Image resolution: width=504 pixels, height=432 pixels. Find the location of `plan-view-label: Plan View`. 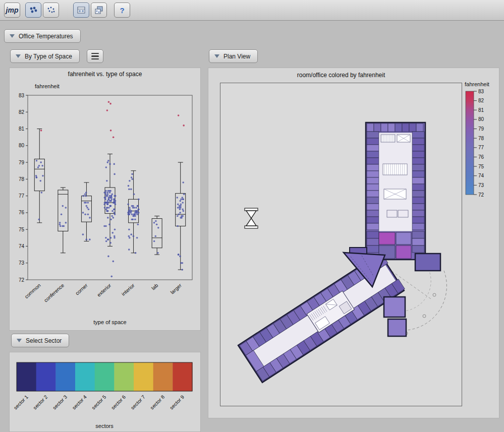

plan-view-label: Plan View is located at coordinates (237, 56).